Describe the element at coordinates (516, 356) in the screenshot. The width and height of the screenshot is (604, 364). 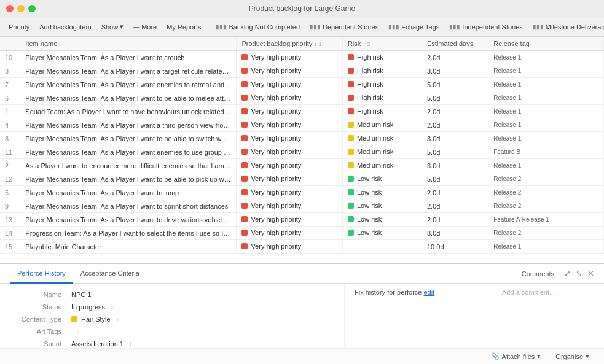
I see `attach-files-button: 📎 Attach files ▾` at that location.